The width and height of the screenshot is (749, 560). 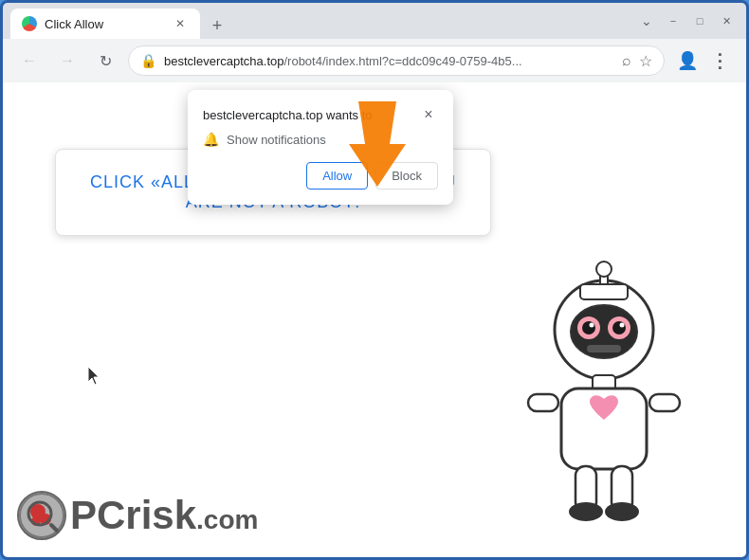 I want to click on bookmark-icon: ☆, so click(x=646, y=61).